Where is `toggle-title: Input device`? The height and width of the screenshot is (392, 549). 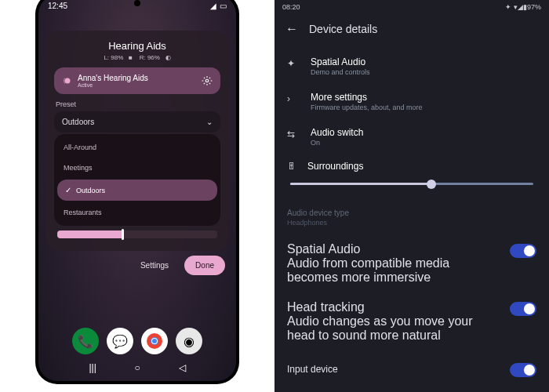 toggle-title: Input device is located at coordinates (312, 369).